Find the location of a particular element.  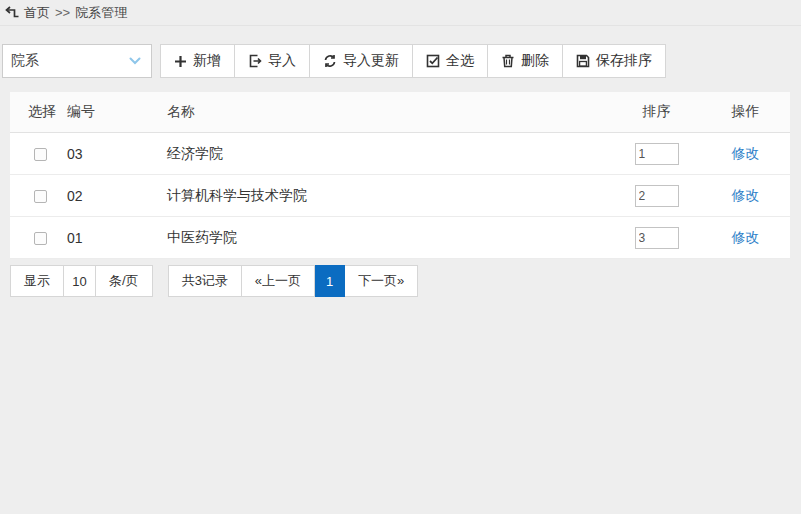

delete-button: 删除 is located at coordinates (526, 61).